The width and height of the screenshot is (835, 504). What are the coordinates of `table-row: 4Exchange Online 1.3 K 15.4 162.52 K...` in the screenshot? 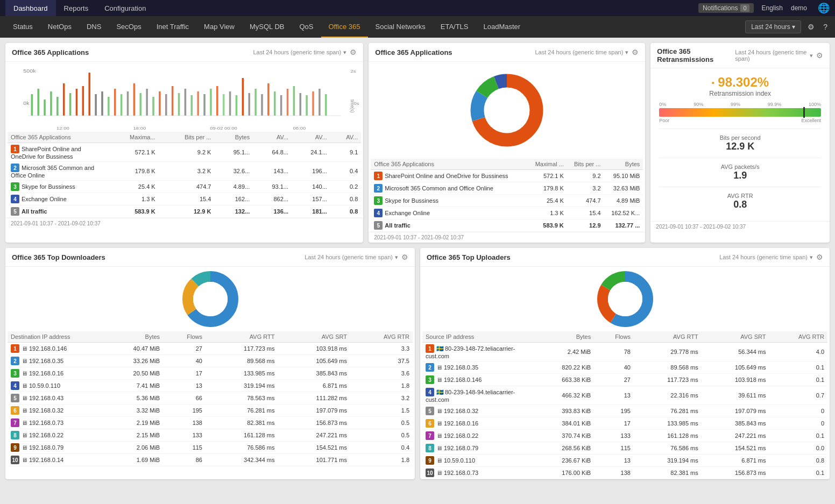 It's located at (507, 213).